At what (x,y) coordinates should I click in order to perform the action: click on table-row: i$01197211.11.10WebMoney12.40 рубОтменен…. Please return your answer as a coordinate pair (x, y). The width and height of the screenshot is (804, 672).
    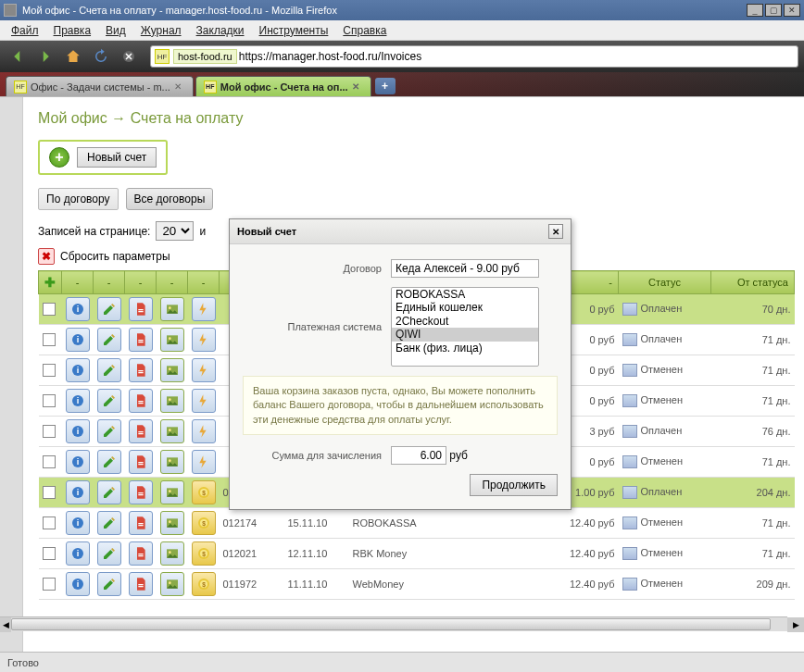
    Looking at the image, I should click on (417, 585).